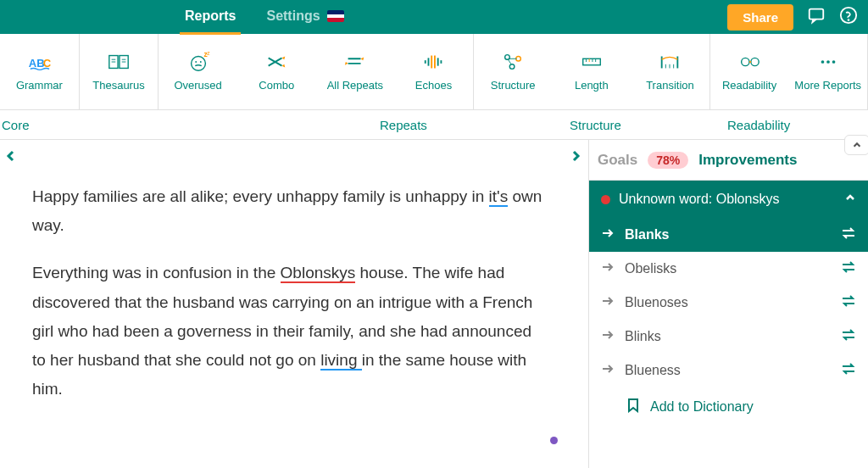 The height and width of the screenshot is (468, 868). Describe the element at coordinates (749, 62) in the screenshot. I see `readability-icon` at that location.